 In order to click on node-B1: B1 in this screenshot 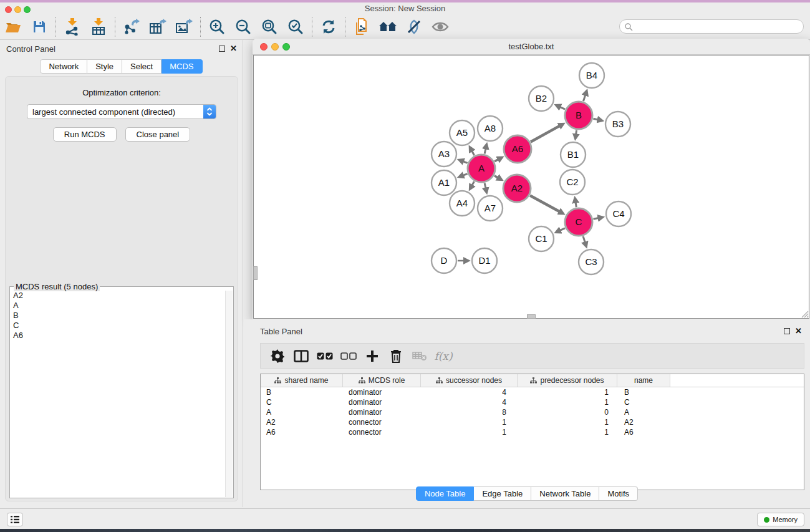, I will do `click(573, 155)`.